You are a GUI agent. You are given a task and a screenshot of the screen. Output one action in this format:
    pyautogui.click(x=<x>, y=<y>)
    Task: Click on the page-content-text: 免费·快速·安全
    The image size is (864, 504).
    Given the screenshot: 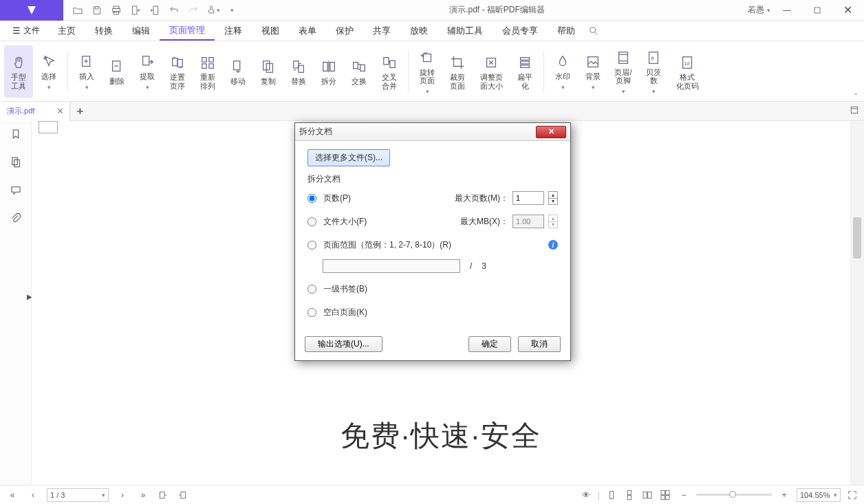 What is the action you would take?
    pyautogui.click(x=441, y=436)
    